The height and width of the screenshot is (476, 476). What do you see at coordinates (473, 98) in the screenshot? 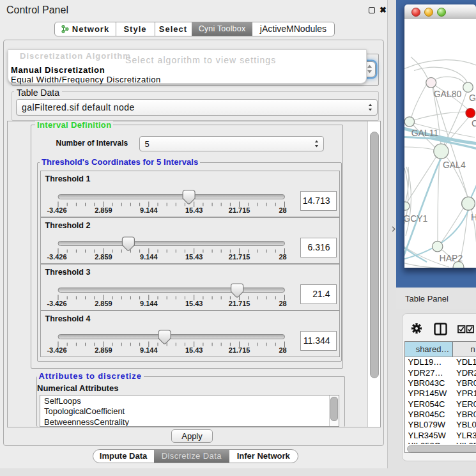
I see `svg-text: GAL3` at bounding box center [473, 98].